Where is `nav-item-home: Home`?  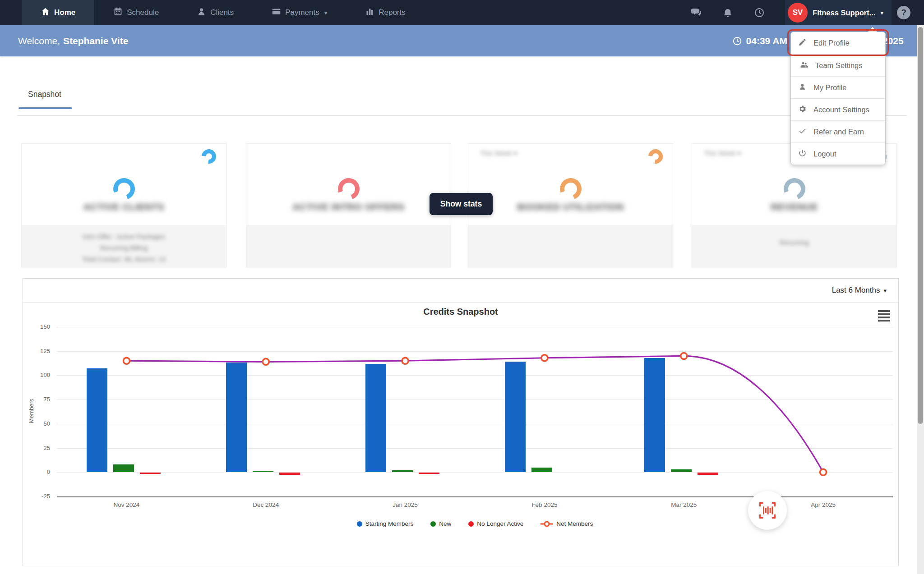 nav-item-home: Home is located at coordinates (58, 13).